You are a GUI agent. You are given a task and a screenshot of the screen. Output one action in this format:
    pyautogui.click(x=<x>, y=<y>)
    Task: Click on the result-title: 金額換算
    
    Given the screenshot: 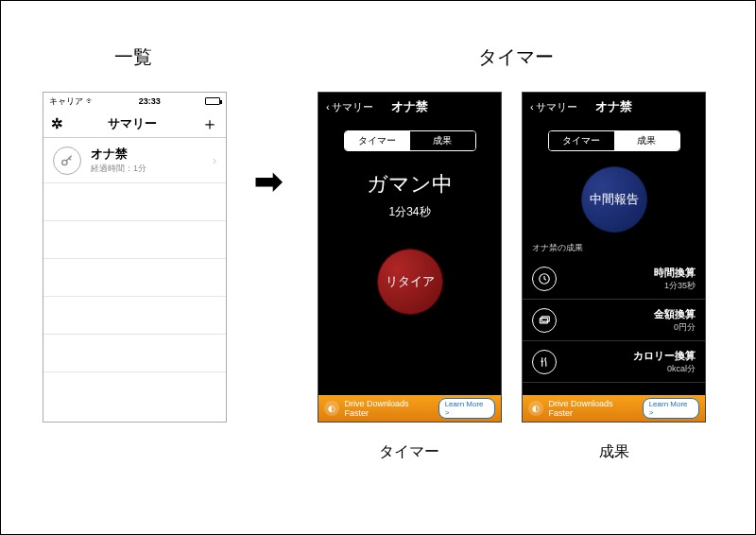 What is the action you would take?
    pyautogui.click(x=675, y=314)
    